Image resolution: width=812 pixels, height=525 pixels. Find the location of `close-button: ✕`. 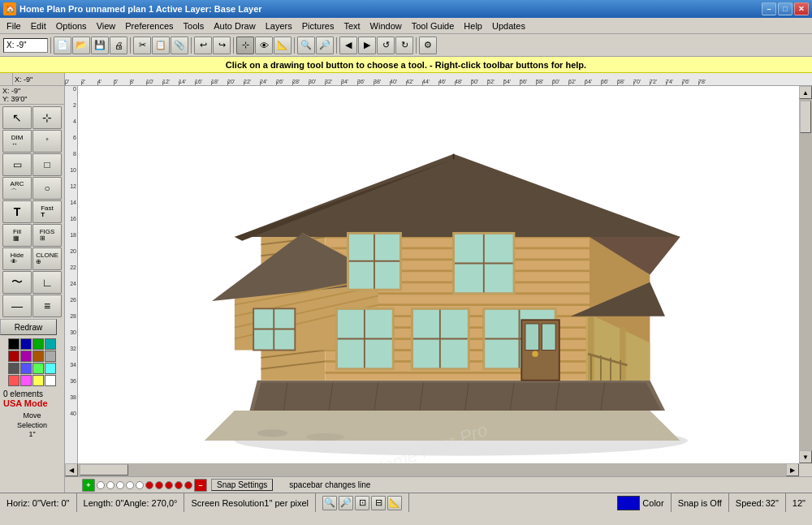

close-button: ✕ is located at coordinates (801, 9).